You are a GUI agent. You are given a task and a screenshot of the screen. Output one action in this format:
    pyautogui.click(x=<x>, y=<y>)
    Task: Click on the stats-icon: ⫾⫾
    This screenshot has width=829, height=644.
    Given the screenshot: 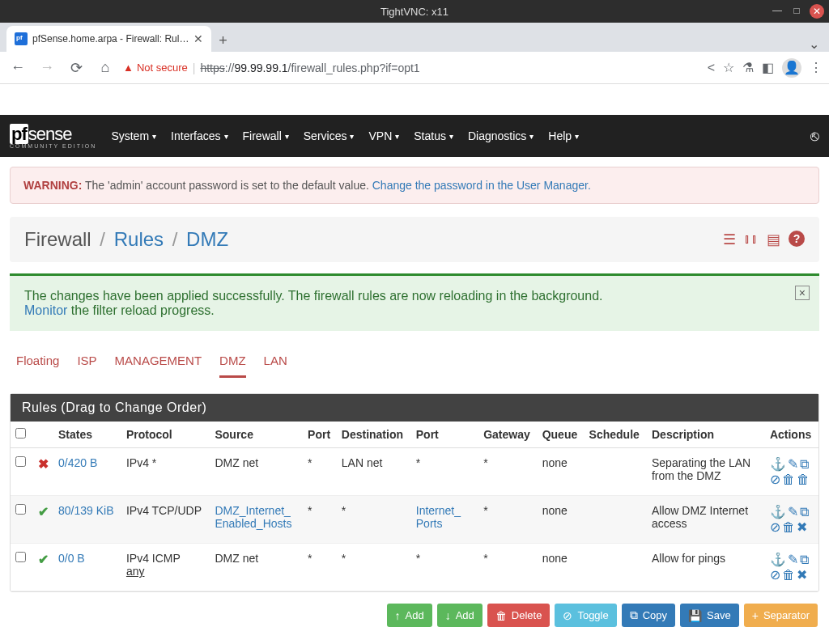 What is the action you would take?
    pyautogui.click(x=751, y=239)
    